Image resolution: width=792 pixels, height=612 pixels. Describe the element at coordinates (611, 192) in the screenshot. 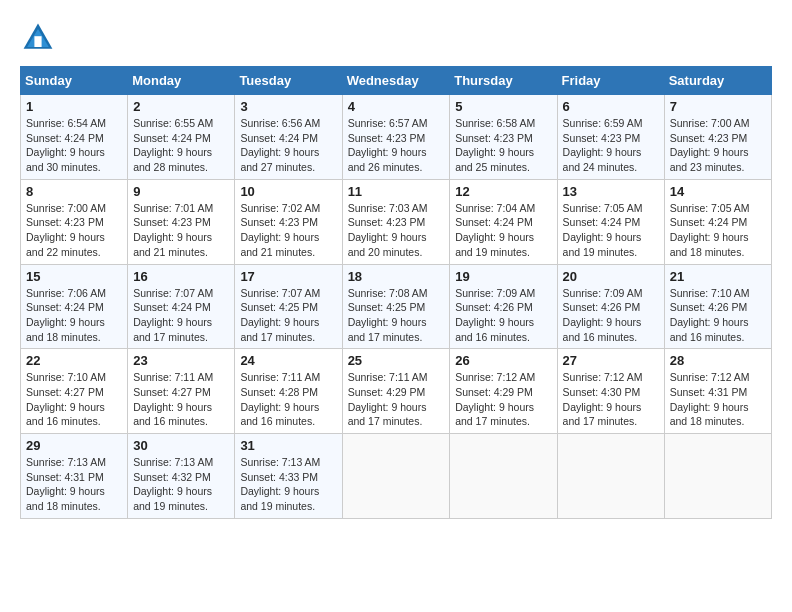

I see `day-number: 13` at that location.